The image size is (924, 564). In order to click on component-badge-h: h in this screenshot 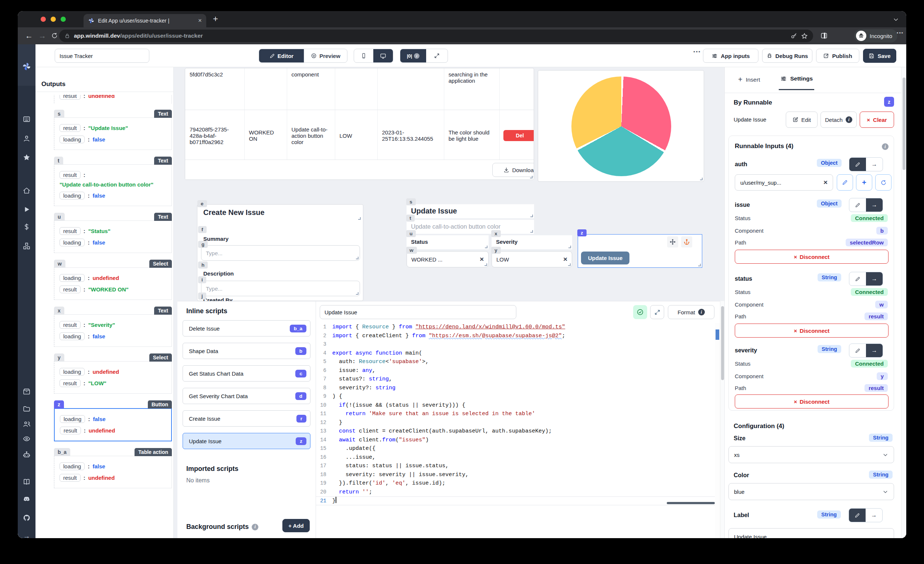, I will do `click(203, 265)`.